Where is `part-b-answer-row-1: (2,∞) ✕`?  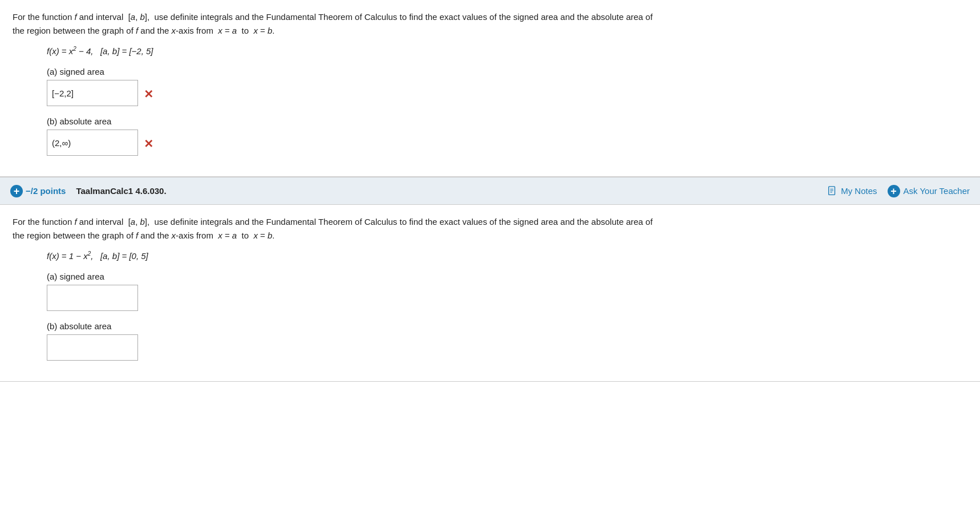
part-b-answer-row-1: (2,∞) ✕ is located at coordinates (490, 143).